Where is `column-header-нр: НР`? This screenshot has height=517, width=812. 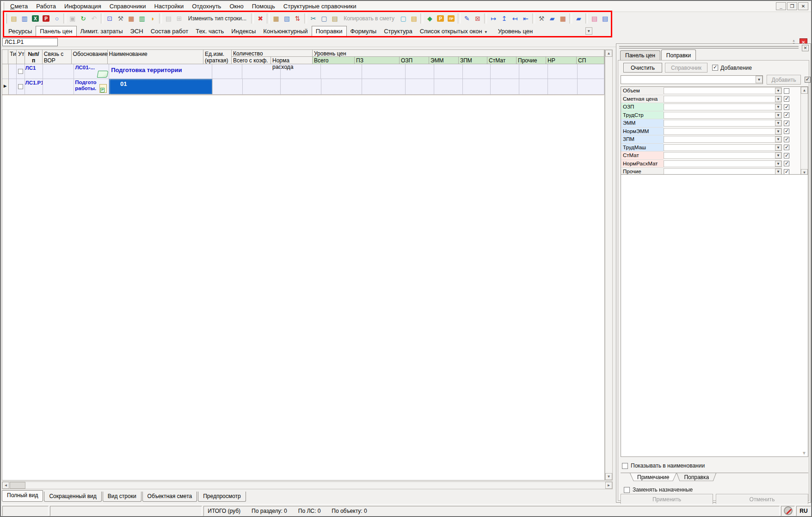
column-header-нр: НР is located at coordinates (561, 61).